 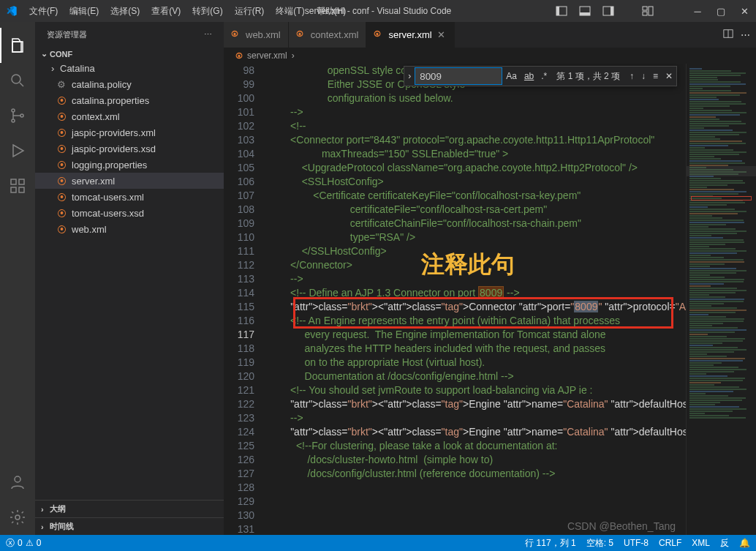 What do you see at coordinates (744, 11) in the screenshot?
I see `close-window-button: ✕` at bounding box center [744, 11].